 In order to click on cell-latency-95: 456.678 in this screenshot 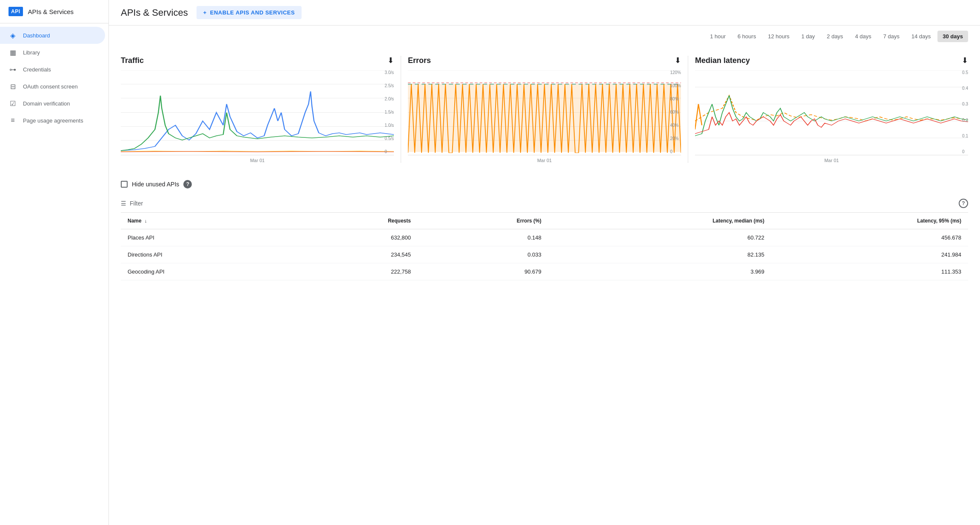, I will do `click(869, 238)`.